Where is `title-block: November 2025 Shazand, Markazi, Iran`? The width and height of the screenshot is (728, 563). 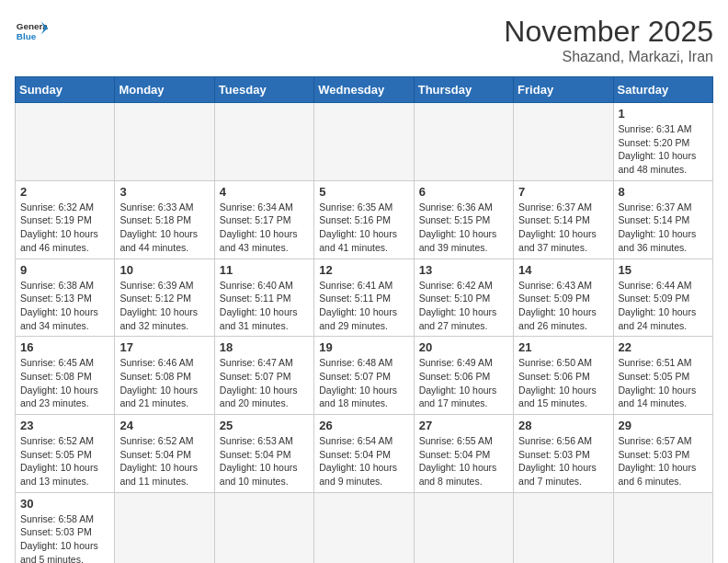 title-block: November 2025 Shazand, Markazi, Iran is located at coordinates (609, 40).